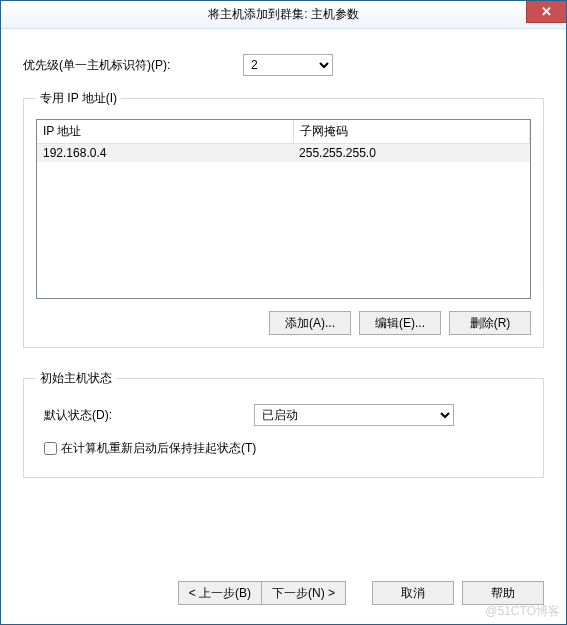  Describe the element at coordinates (413, 593) in the screenshot. I see `cancel-button: 取消` at that location.